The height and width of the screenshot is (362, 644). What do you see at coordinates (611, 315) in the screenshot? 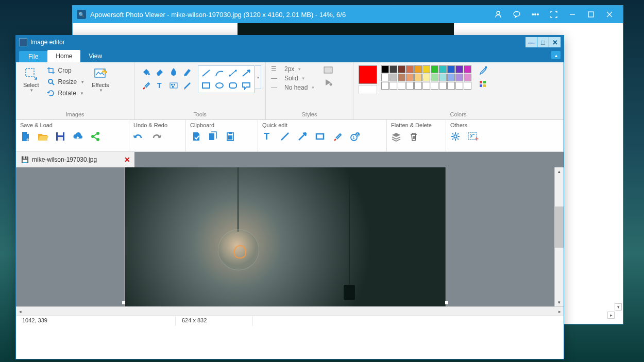
I see `viewer-scroll-right-icon: ▸` at bounding box center [611, 315].